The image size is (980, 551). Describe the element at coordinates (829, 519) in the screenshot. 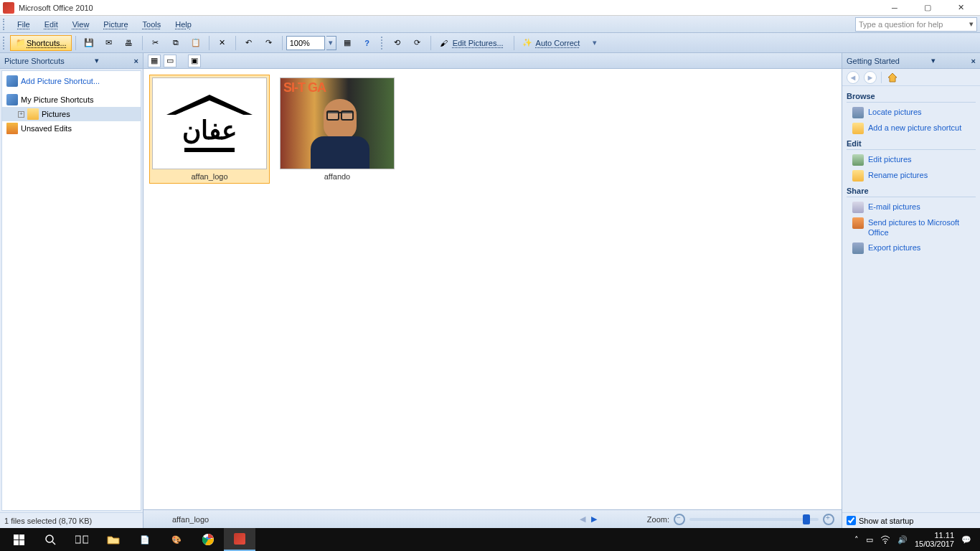

I see `zoom-in-button` at that location.